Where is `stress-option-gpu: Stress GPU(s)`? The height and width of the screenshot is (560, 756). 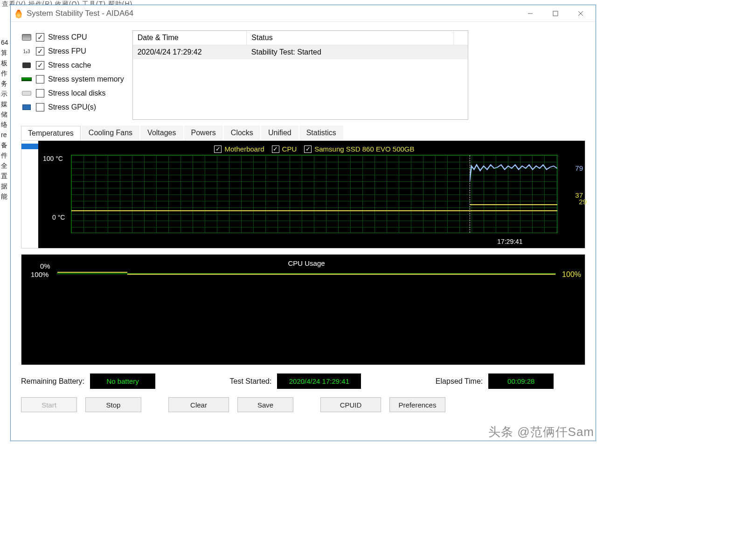
stress-option-gpu: Stress GPU(s) is located at coordinates (73, 107).